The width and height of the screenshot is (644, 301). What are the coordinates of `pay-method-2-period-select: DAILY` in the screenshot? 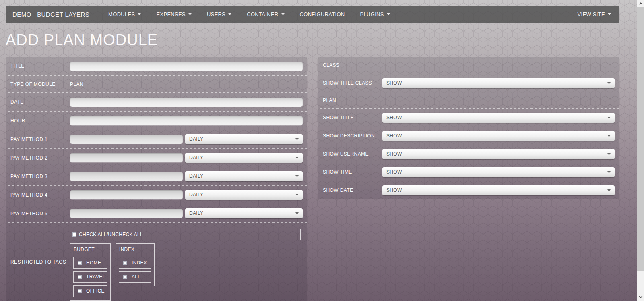 It's located at (244, 158).